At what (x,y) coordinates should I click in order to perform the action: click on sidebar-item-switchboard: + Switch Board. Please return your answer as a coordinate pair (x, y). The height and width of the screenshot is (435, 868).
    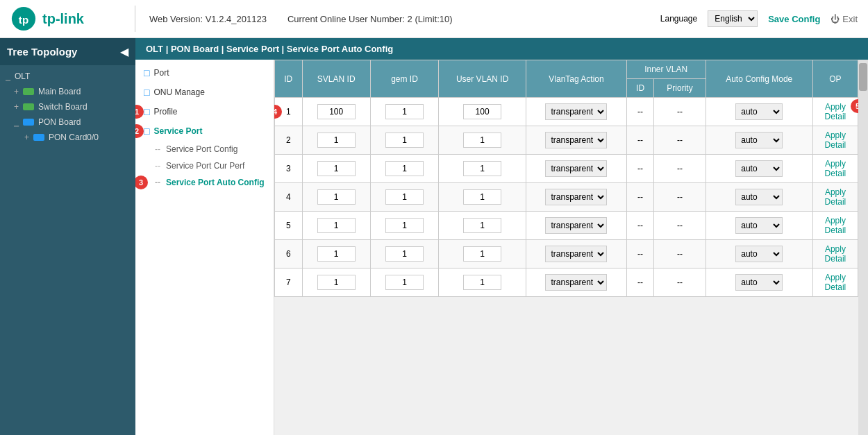
    Looking at the image, I should click on (68, 107).